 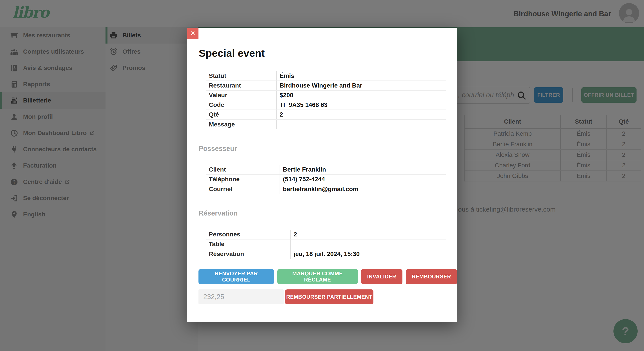 What do you see at coordinates (361, 95) in the screenshot?
I see `detail-value: $200` at bounding box center [361, 95].